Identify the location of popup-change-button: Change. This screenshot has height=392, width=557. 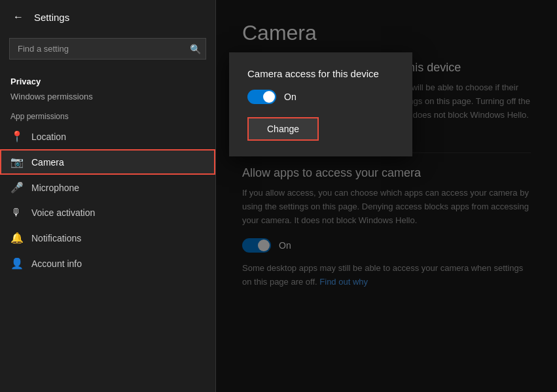
(283, 129).